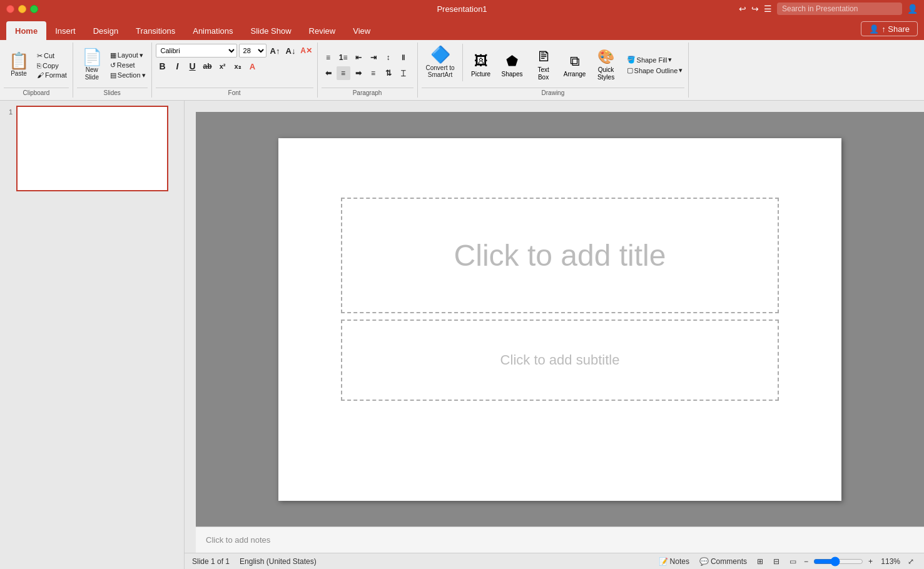  Describe the element at coordinates (34, 9) in the screenshot. I see `maximize-button` at that location.